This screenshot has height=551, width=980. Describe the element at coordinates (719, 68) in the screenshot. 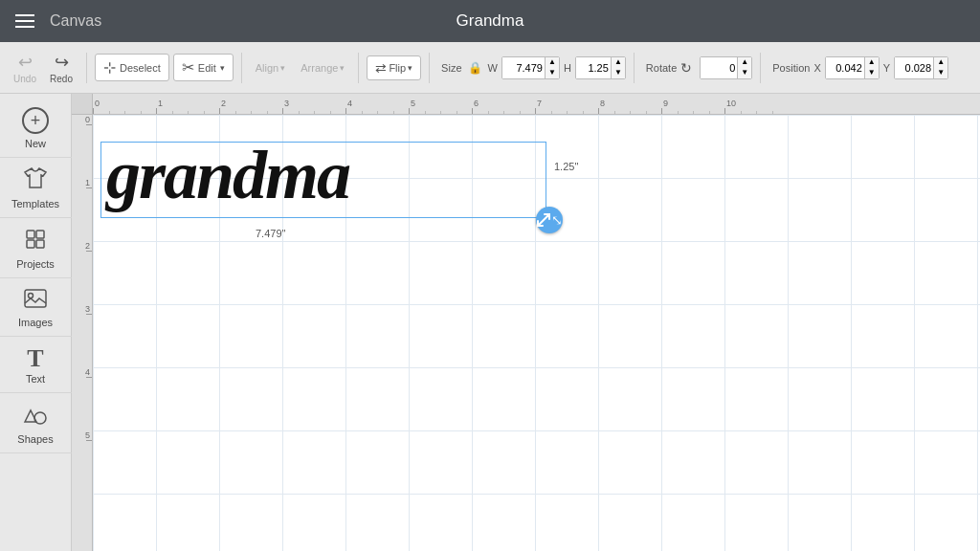

I see `rotate-input` at that location.